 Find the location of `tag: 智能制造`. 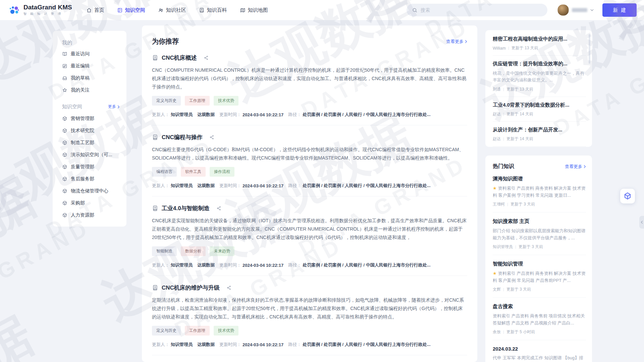

tag: 智能制造 is located at coordinates (164, 251).